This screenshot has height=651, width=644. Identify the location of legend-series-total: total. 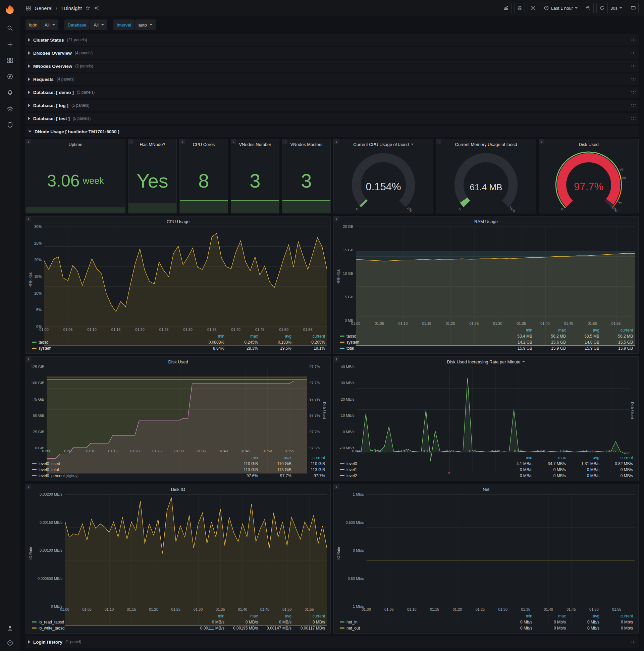
(419, 348).